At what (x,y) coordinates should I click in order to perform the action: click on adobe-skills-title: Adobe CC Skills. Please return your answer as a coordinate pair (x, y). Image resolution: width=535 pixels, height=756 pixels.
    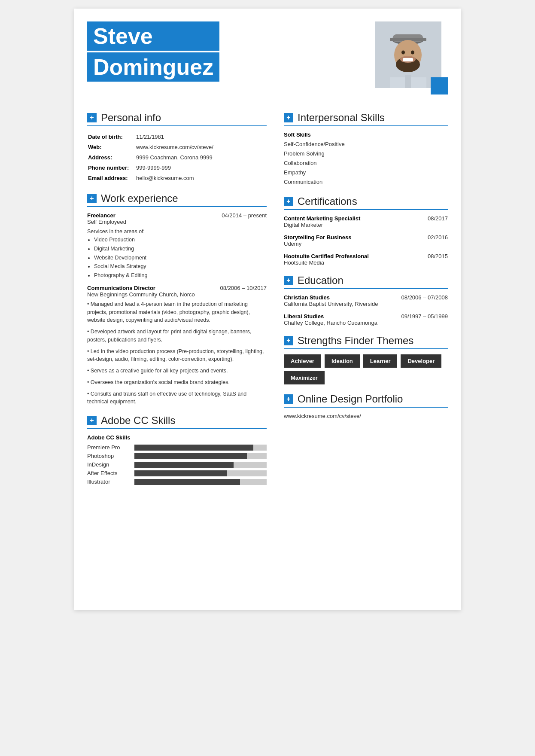
    Looking at the image, I should click on (138, 421).